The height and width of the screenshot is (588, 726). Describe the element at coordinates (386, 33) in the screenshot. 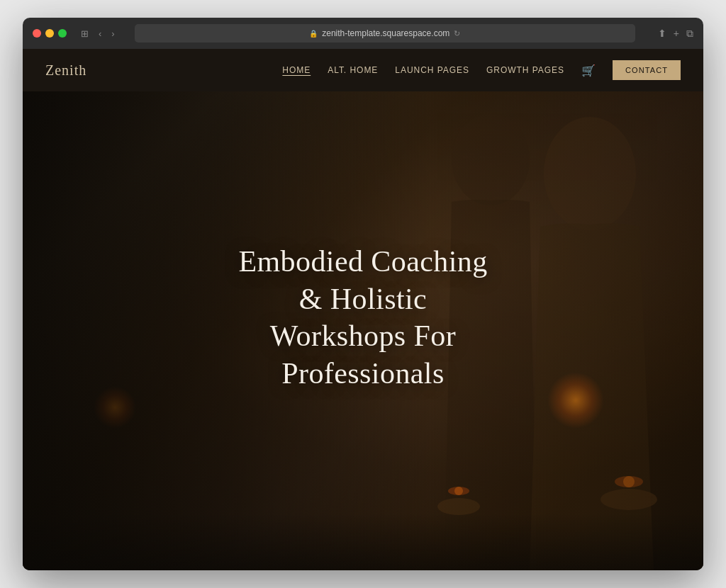

I see `url-text: zenith-template.squarespace.com` at that location.